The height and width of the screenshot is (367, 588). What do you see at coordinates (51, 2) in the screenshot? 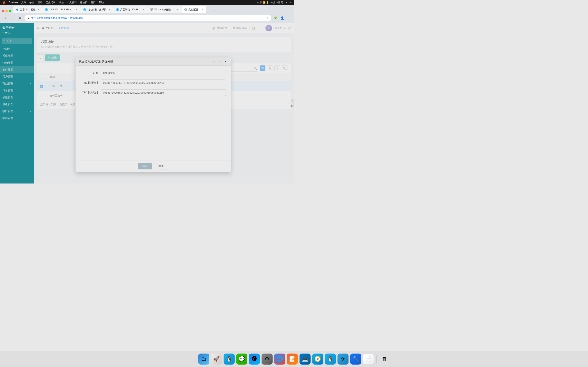
I see `menu-history: 历史记录` at bounding box center [51, 2].